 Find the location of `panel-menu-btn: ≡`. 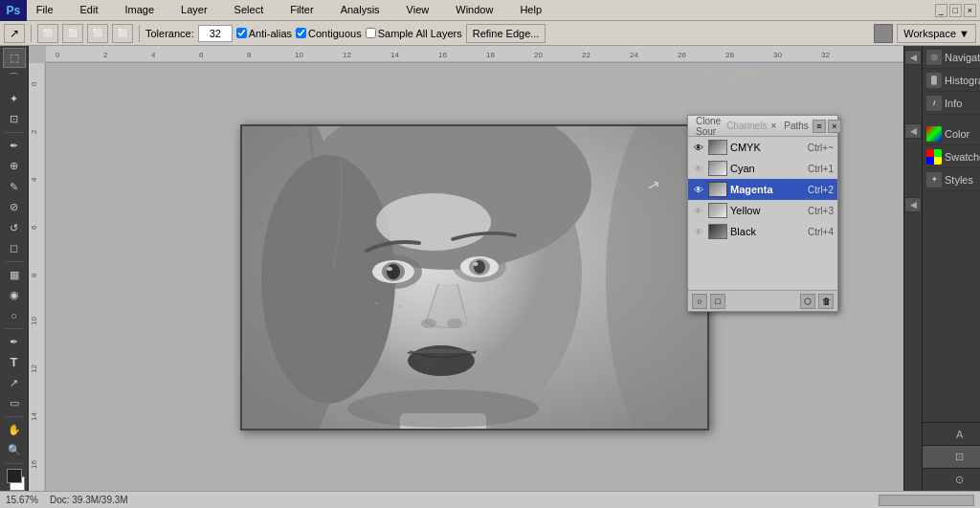

panel-menu-btn: ≡ is located at coordinates (819, 126).